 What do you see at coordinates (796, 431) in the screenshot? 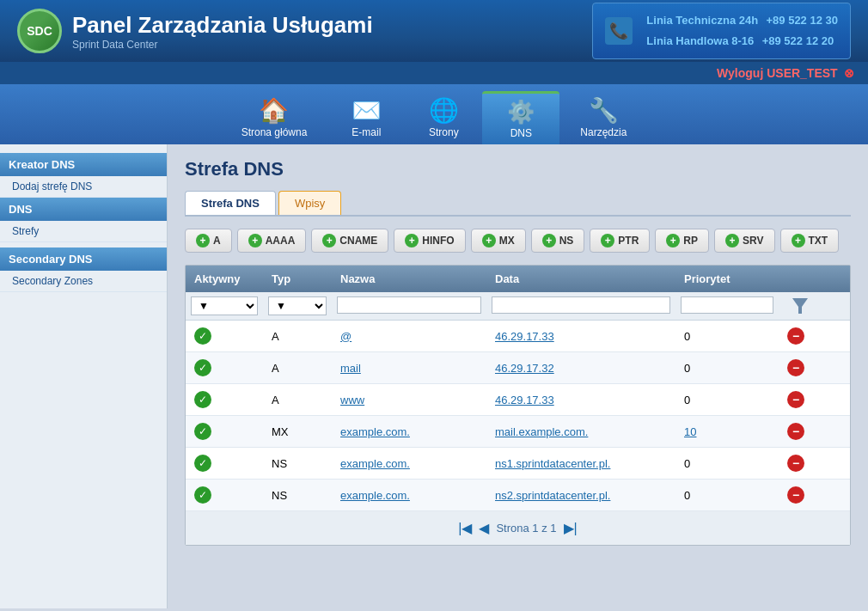
I see `remove-icon-3: −` at bounding box center [796, 431].